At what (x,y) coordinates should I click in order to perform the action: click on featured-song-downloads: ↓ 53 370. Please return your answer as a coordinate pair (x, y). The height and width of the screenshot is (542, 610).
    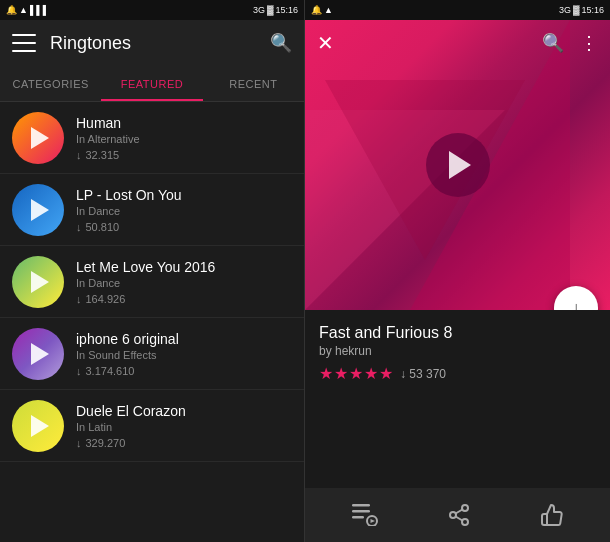
    Looking at the image, I should click on (423, 374).